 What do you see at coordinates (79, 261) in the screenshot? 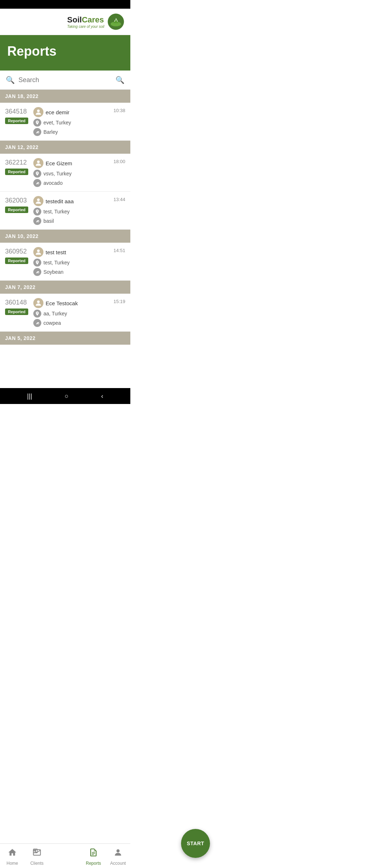
I see `report-details: test testt 14:51 test, Turkey Soybean` at bounding box center [79, 261].